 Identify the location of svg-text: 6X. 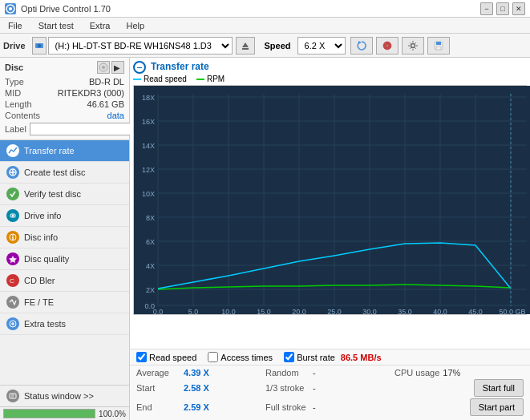
(151, 242).